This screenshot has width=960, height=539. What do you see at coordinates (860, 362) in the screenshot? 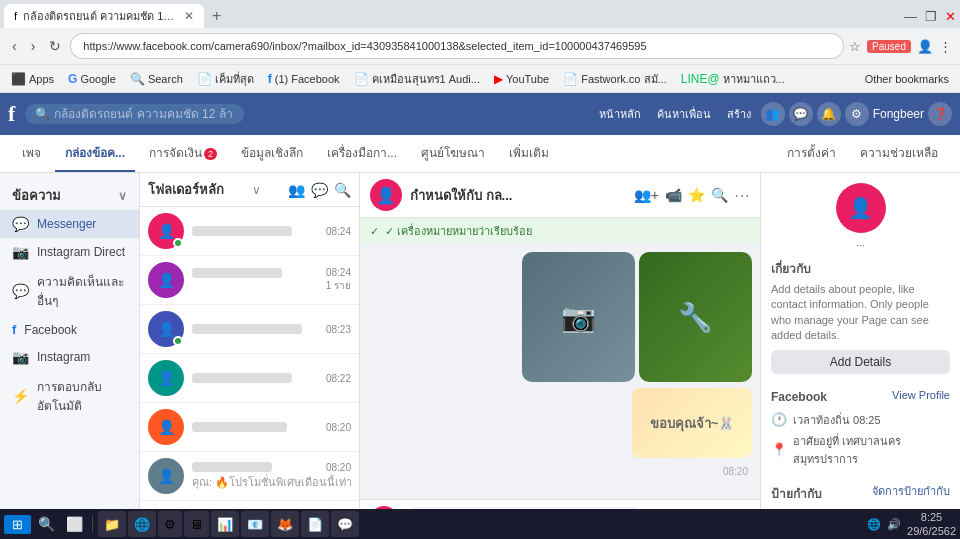
I see `add-details-button: Add Details` at bounding box center [860, 362].